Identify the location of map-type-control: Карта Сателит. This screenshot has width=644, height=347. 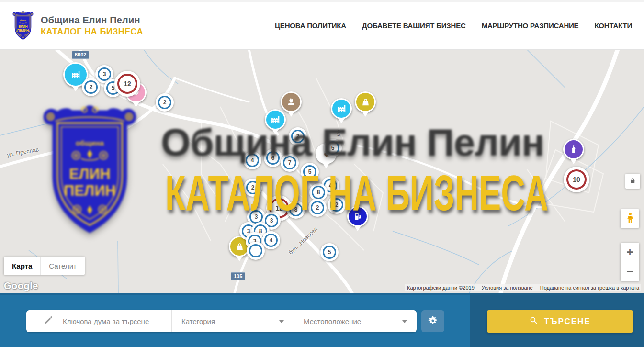
(44, 266).